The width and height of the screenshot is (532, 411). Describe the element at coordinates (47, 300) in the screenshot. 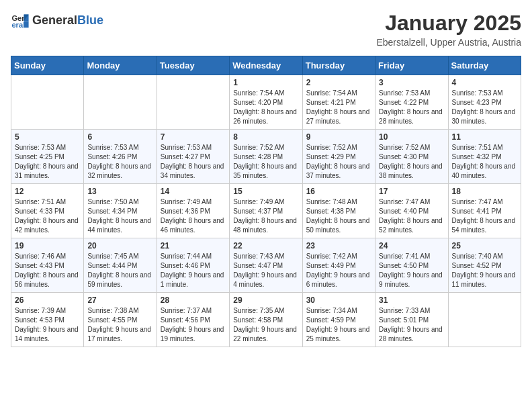

I see `day-number: 26` at that location.